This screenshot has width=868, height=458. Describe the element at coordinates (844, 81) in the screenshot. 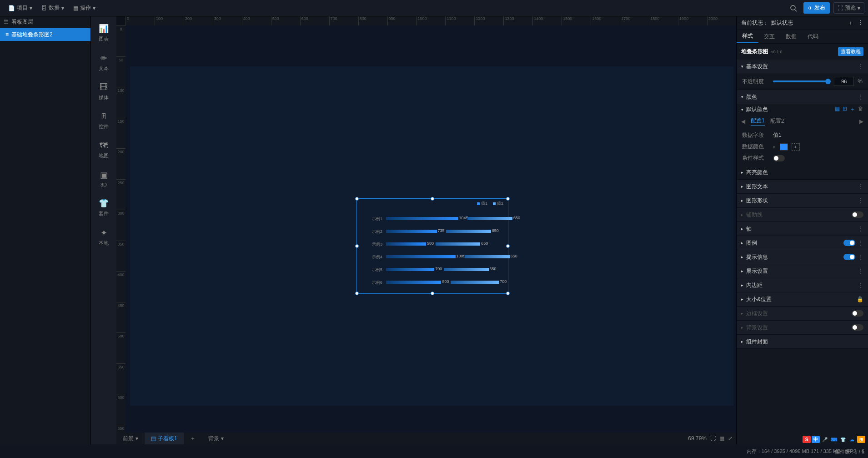

I see `opacity-input` at that location.